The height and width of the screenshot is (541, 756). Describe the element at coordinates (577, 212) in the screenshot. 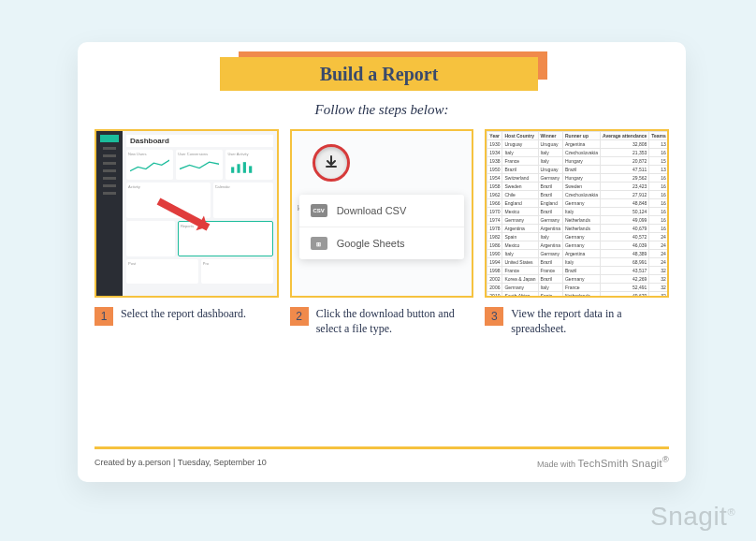

I see `table-row: 1970MexicoBrazilItaly50,124163295` at that location.